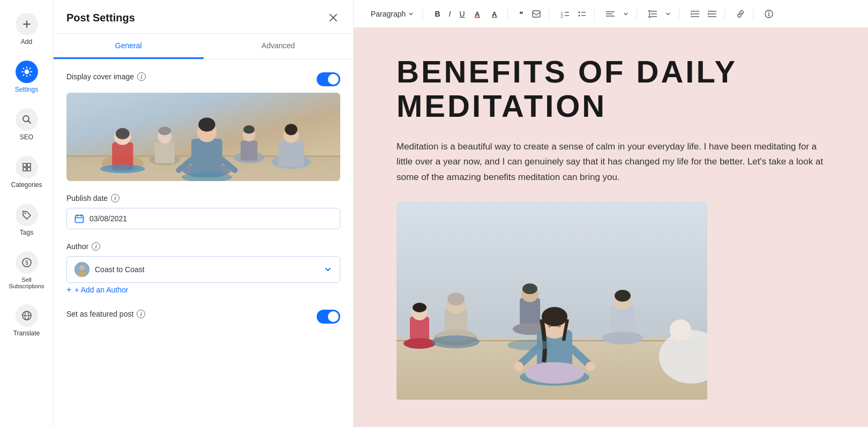 The image size is (868, 427). I want to click on font-color-button: A, so click(478, 14).